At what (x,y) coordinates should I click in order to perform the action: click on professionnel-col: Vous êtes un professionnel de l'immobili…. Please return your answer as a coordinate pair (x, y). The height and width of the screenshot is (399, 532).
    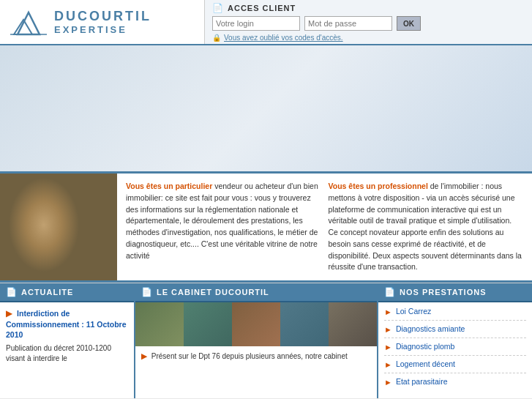
    Looking at the image, I should click on (426, 227).